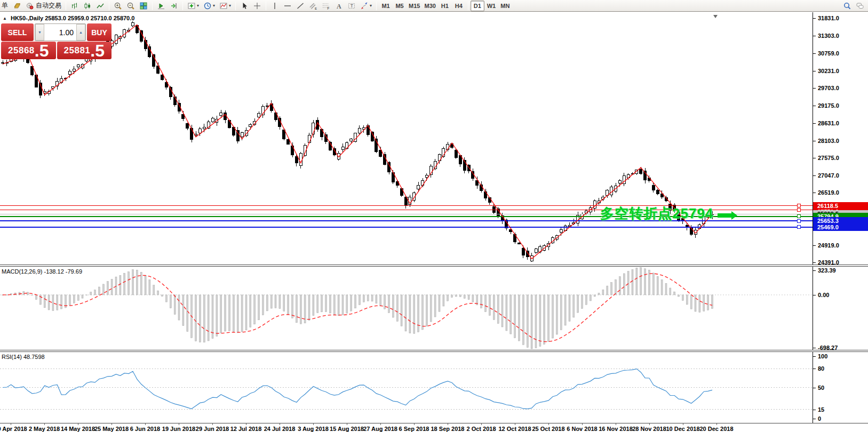 Image resolution: width=868 pixels, height=432 pixels. What do you see at coordinates (60, 32) in the screenshot?
I see `volume-input: 1.00` at bounding box center [60, 32].